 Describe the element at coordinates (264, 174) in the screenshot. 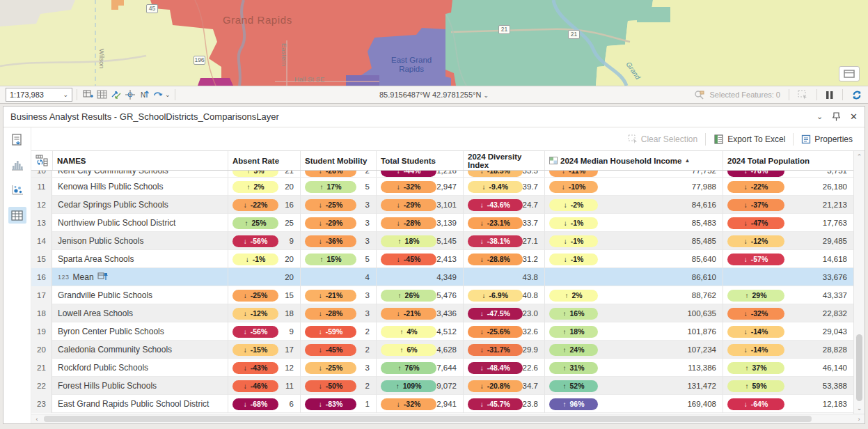

I see `metric-cell: ↑3%21` at that location.